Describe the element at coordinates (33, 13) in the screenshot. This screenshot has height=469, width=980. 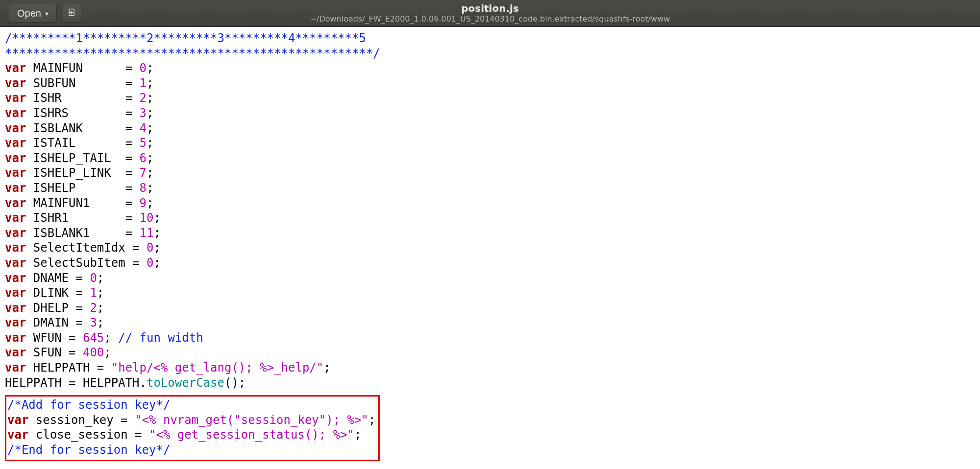
I see `open-button: Open ▼` at that location.